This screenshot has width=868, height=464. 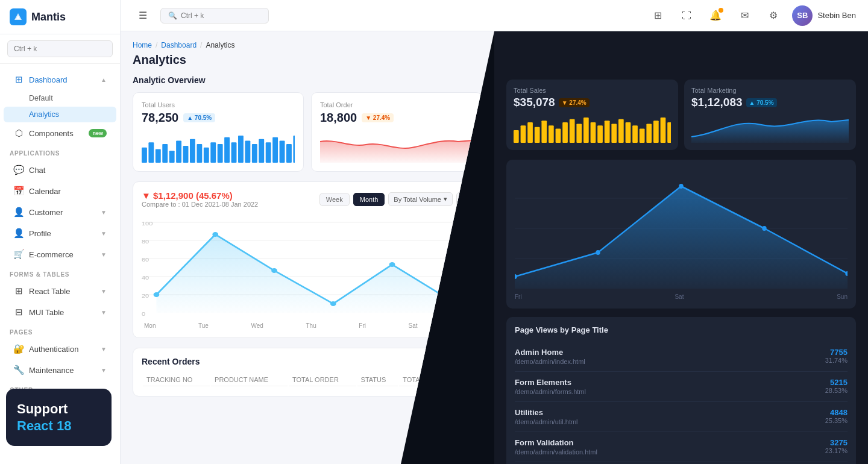 I want to click on pv-pct: 23.17%, so click(x=837, y=451).